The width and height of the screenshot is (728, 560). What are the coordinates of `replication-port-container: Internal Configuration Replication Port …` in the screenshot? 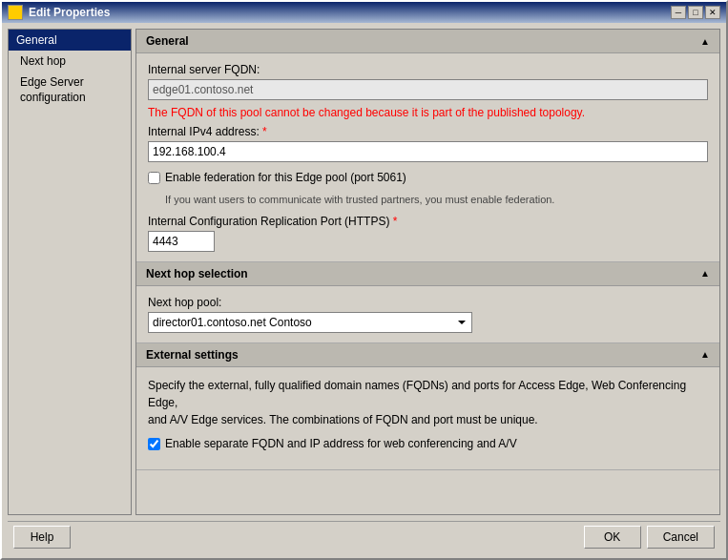 It's located at (427, 233).